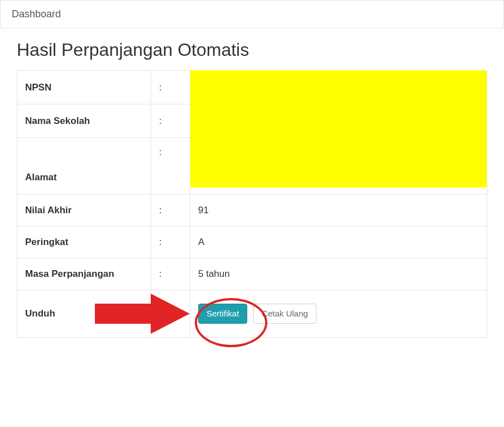  I want to click on label-nama-sekolah: Nama Sekolah, so click(84, 121).